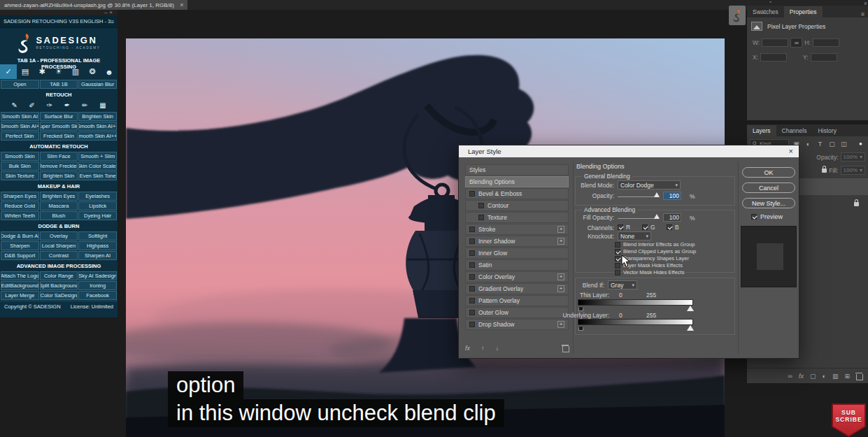 This screenshot has width=868, height=437. What do you see at coordinates (59, 116) in the screenshot?
I see `sd-button: Surface Blur` at bounding box center [59, 116].